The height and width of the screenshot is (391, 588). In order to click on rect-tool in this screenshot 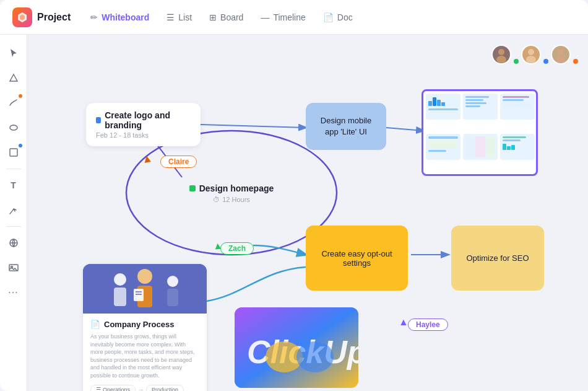, I will do `click(14, 152)`.